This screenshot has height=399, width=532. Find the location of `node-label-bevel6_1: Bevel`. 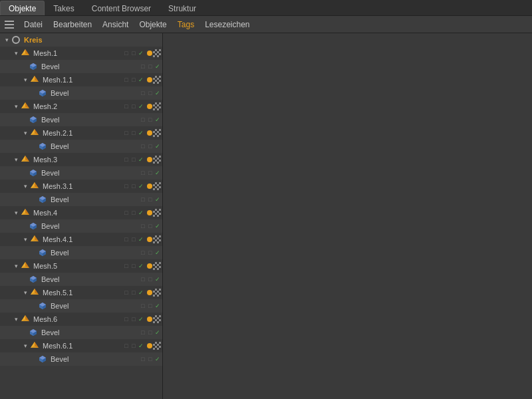

node-label-bevel6_1: Bevel is located at coordinates (60, 359).